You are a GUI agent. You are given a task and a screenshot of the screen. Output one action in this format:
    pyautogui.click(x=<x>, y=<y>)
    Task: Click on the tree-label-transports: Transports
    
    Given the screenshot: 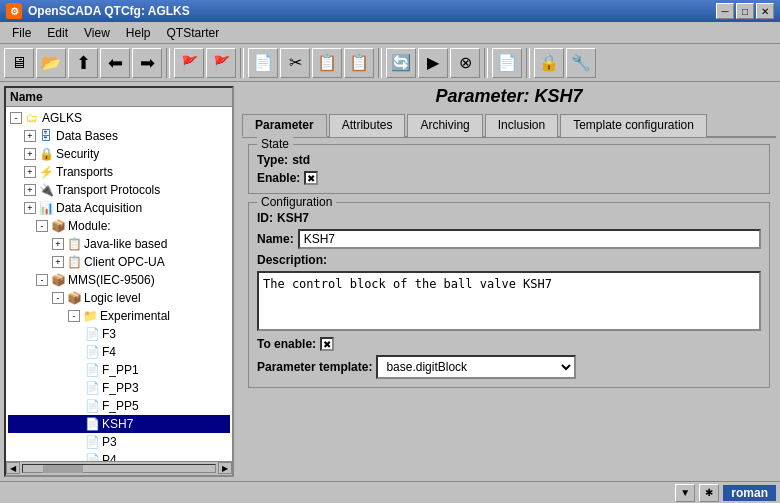 What is the action you would take?
    pyautogui.click(x=84, y=172)
    